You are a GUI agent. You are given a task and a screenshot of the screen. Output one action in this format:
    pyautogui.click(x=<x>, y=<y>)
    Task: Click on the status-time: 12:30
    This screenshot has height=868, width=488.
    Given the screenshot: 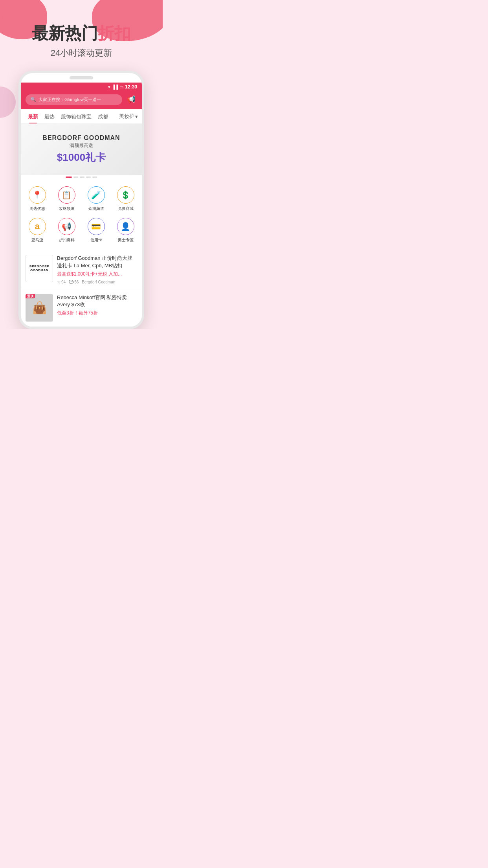 What is the action you would take?
    pyautogui.click(x=131, y=87)
    